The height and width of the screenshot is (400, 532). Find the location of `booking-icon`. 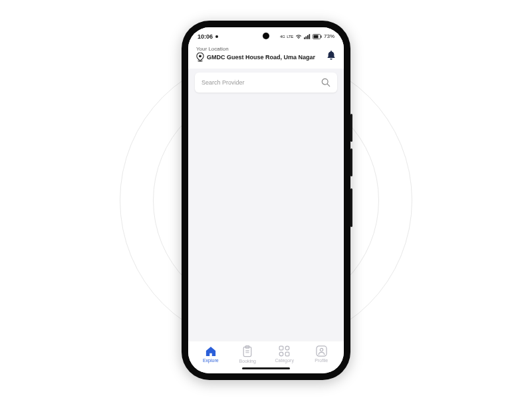

booking-icon is located at coordinates (247, 351).